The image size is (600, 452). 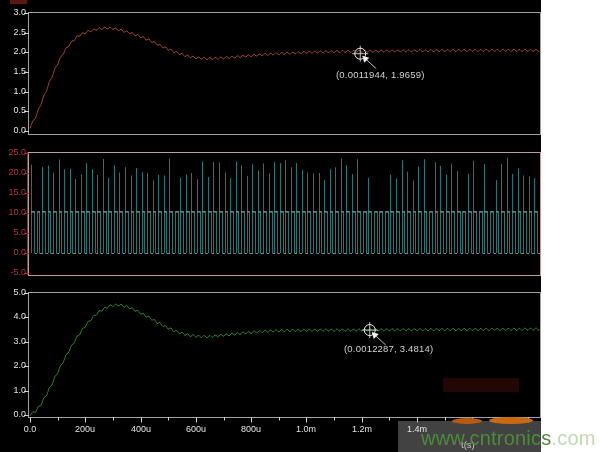 I want to click on y-tick-label-plot1: 0.0, so click(x=13, y=130).